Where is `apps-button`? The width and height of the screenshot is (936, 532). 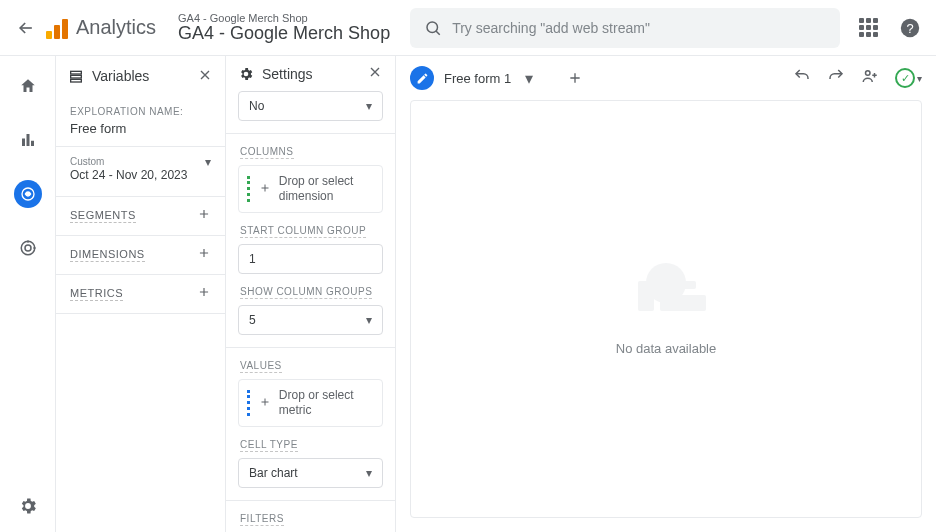
apps-button is located at coordinates (868, 28).